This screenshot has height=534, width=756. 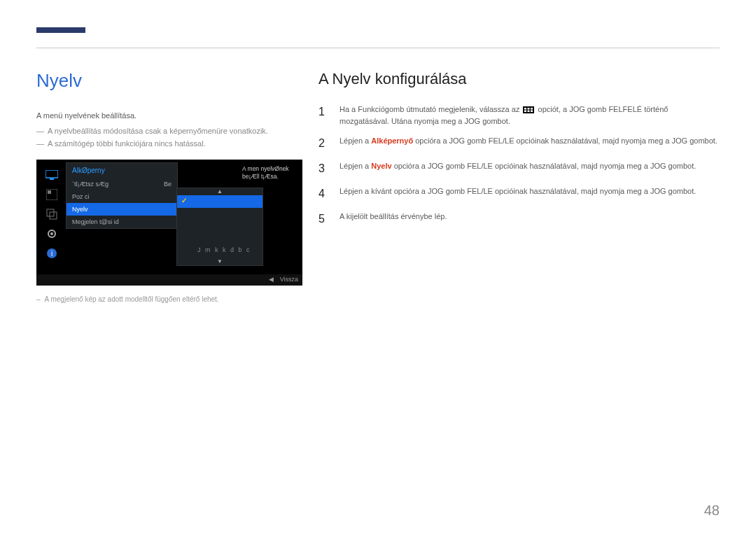 What do you see at coordinates (519, 219) in the screenshot?
I see `step-item: 5 A kijelölt beállítás érvénybe lép.` at bounding box center [519, 219].